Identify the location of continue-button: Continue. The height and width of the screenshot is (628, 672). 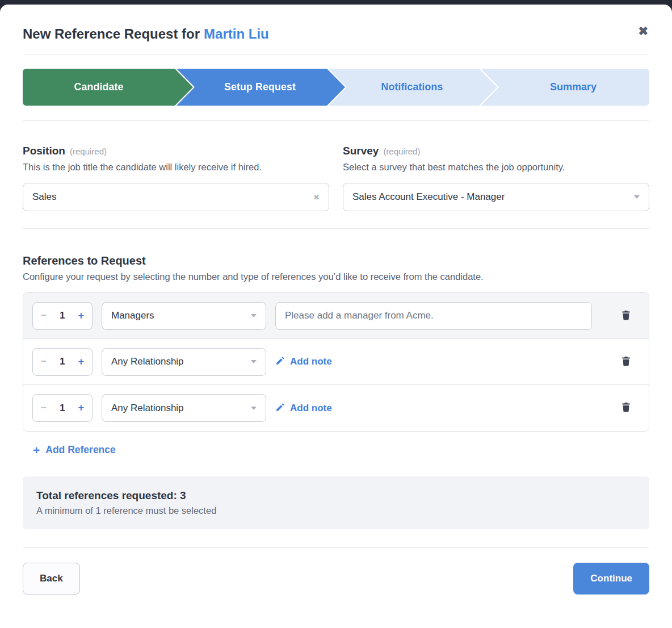
(611, 579).